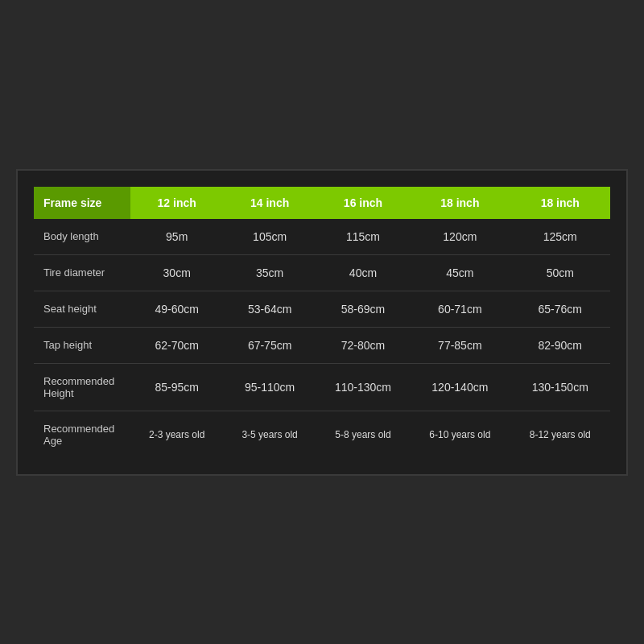 The image size is (644, 644). What do you see at coordinates (460, 386) in the screenshot?
I see `cell-4-3: 120-140cm` at bounding box center [460, 386].